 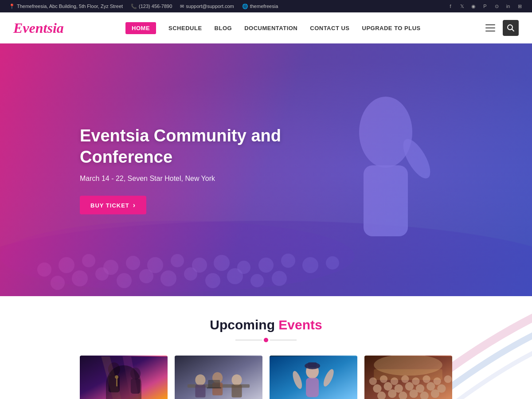 I want to click on email-icon: ✉, so click(x=182, y=6).